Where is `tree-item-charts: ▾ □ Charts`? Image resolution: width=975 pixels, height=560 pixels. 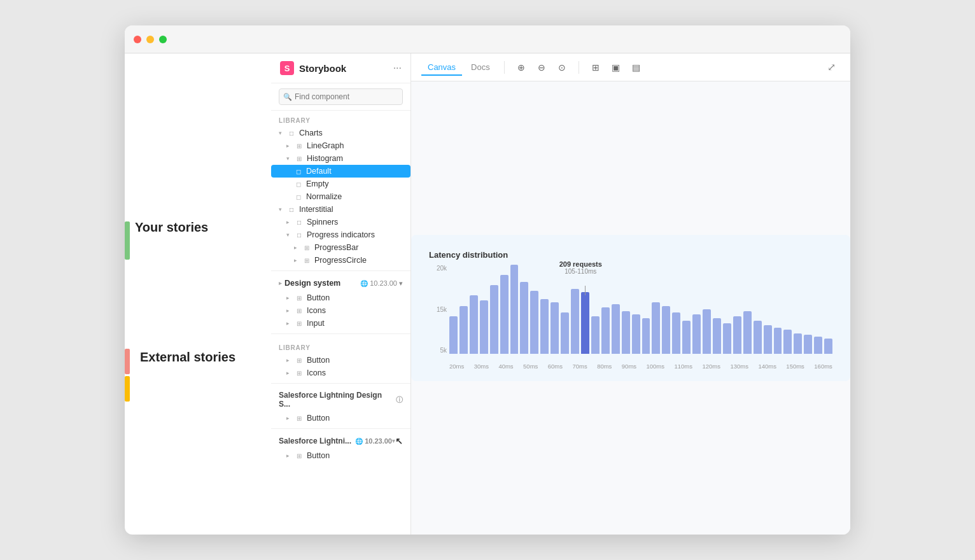
tree-item-charts: ▾ □ Charts is located at coordinates (341, 133).